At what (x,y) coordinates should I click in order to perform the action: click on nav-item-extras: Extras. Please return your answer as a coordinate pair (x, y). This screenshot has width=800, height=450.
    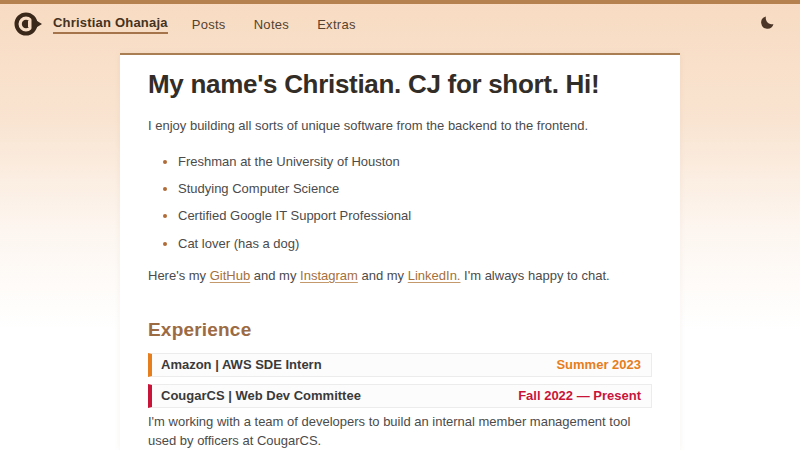
    Looking at the image, I should click on (336, 24).